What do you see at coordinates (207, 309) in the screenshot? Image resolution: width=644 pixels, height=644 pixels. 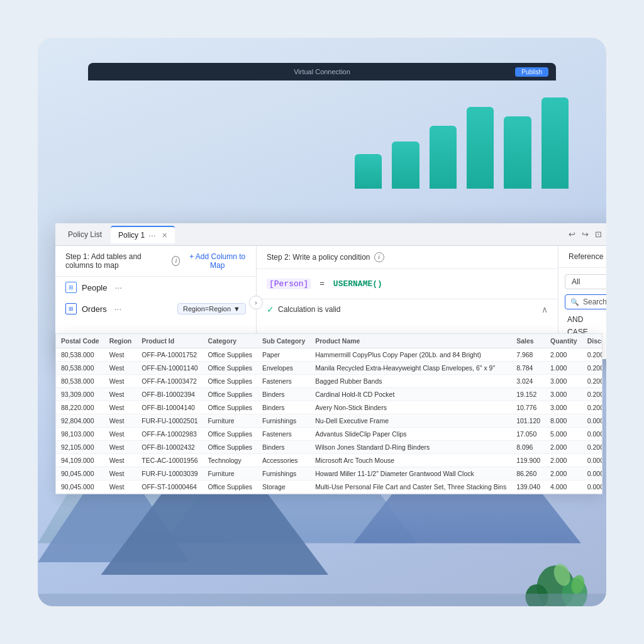 I see `region-mapping-label: Region=Region` at bounding box center [207, 309].